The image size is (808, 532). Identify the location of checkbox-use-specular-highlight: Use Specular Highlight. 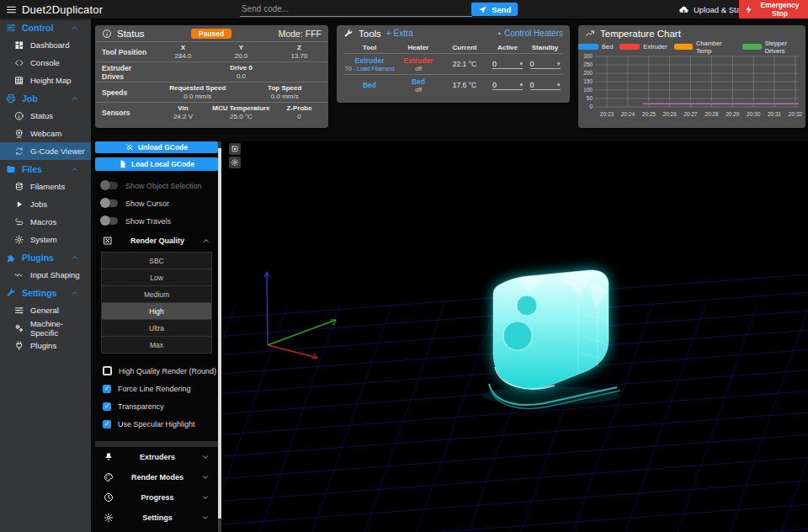
(157, 424).